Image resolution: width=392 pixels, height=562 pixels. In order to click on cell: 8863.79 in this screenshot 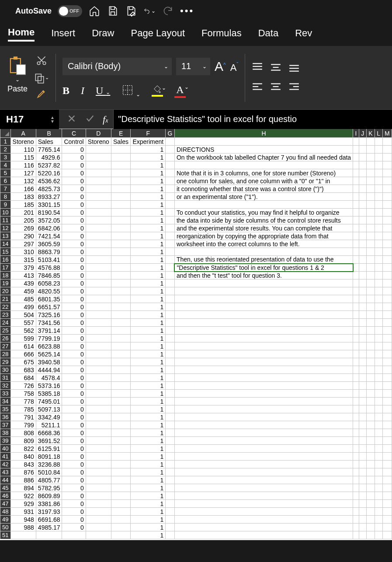, I will do `click(49, 252)`.